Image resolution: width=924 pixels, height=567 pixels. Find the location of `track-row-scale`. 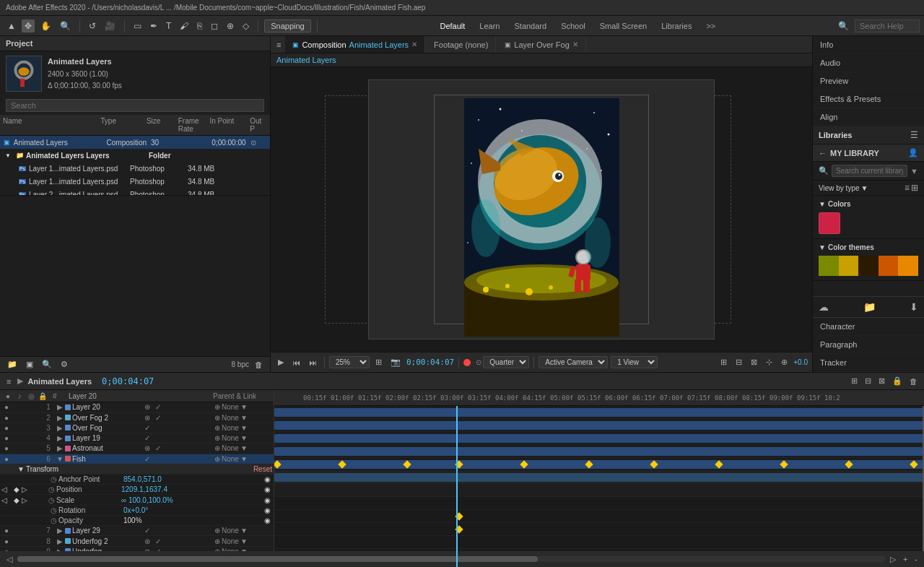

track-row-scale is located at coordinates (599, 529).